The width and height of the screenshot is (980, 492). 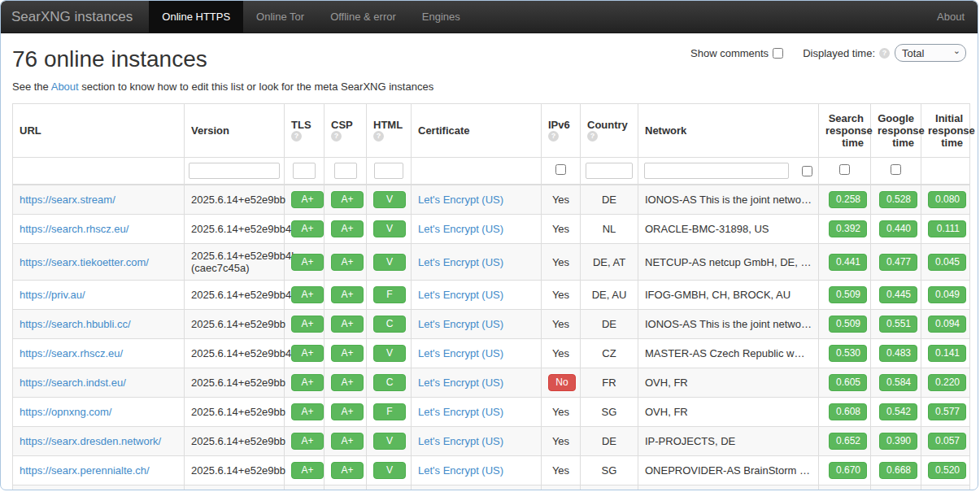 I want to click on filter-html-input, so click(x=389, y=171).